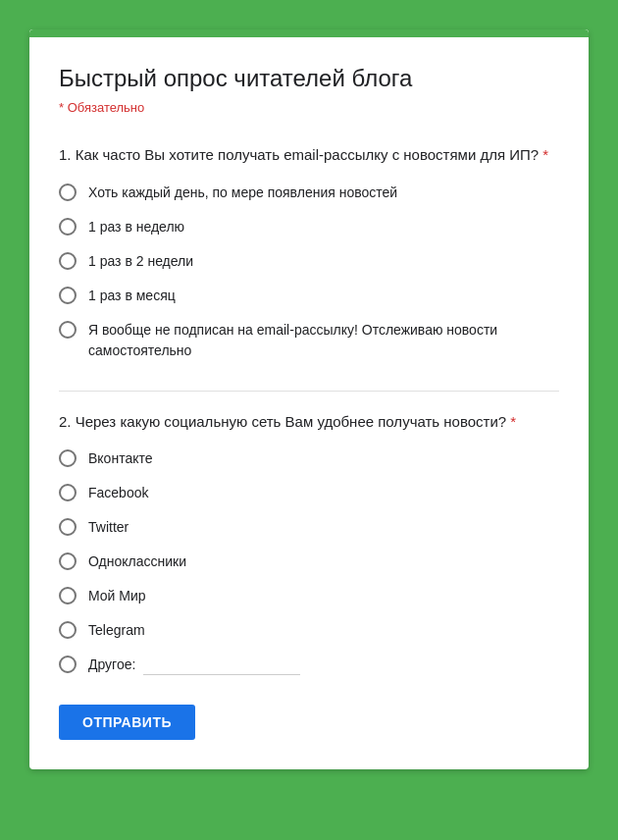  I want to click on q2-option-4: Одноклассники, so click(309, 561).